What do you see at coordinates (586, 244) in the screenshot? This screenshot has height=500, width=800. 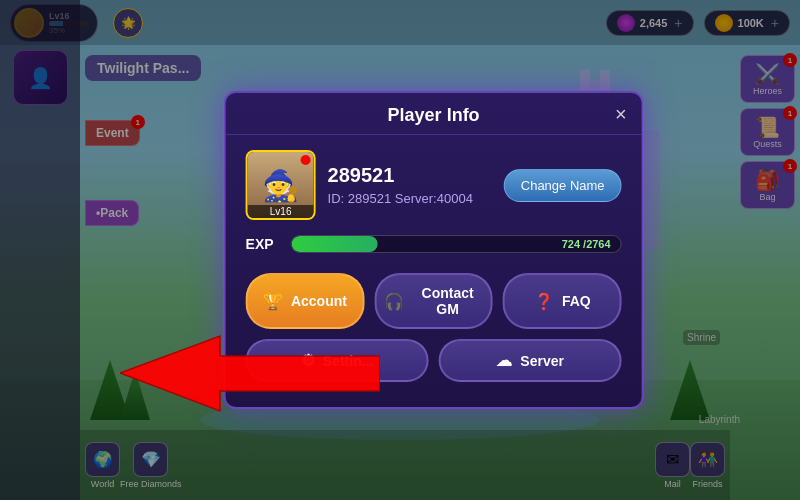 I see `exp-value-text: 724 /2764` at bounding box center [586, 244].